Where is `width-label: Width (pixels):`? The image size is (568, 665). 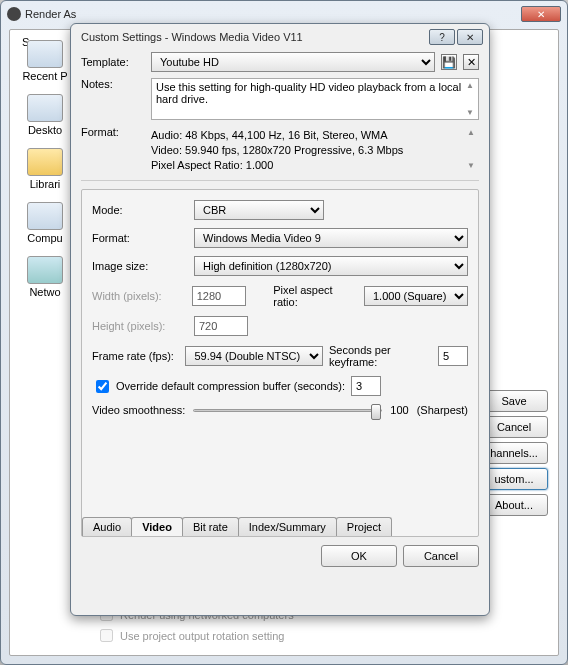
width-label: Width (pixels): is located at coordinates (139, 296).